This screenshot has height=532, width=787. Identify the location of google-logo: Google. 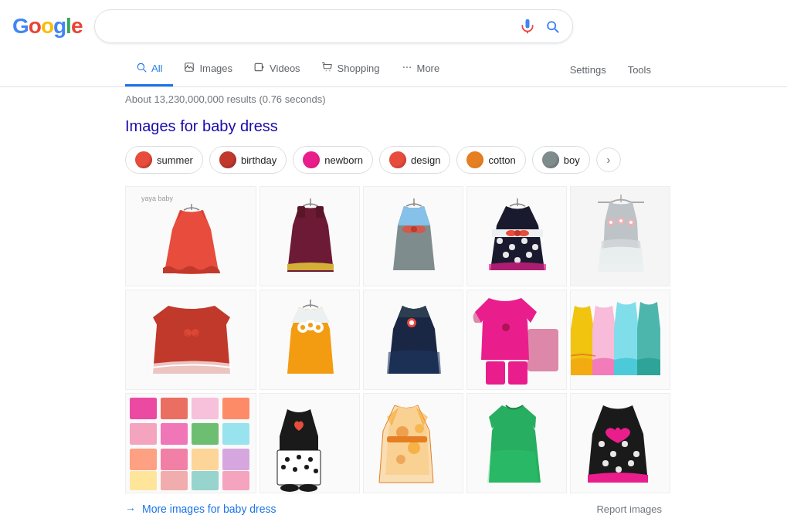
(47, 26).